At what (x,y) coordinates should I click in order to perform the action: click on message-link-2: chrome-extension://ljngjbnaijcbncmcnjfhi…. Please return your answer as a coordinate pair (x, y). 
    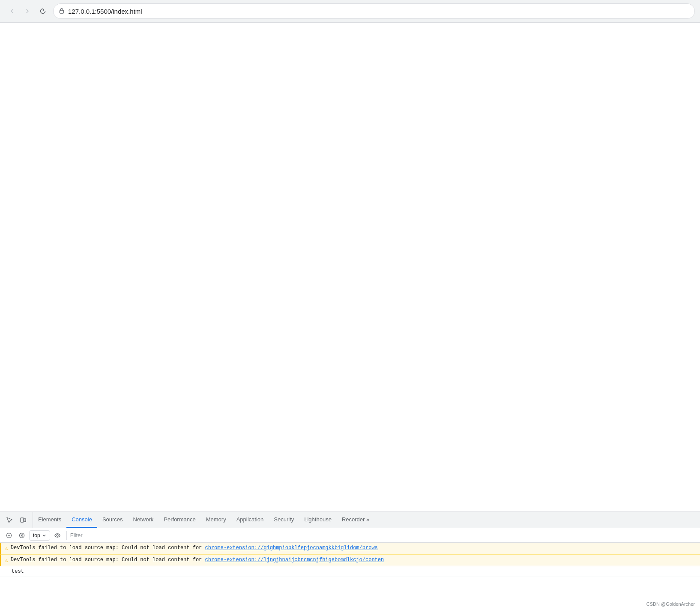
    Looking at the image, I should click on (295, 560).